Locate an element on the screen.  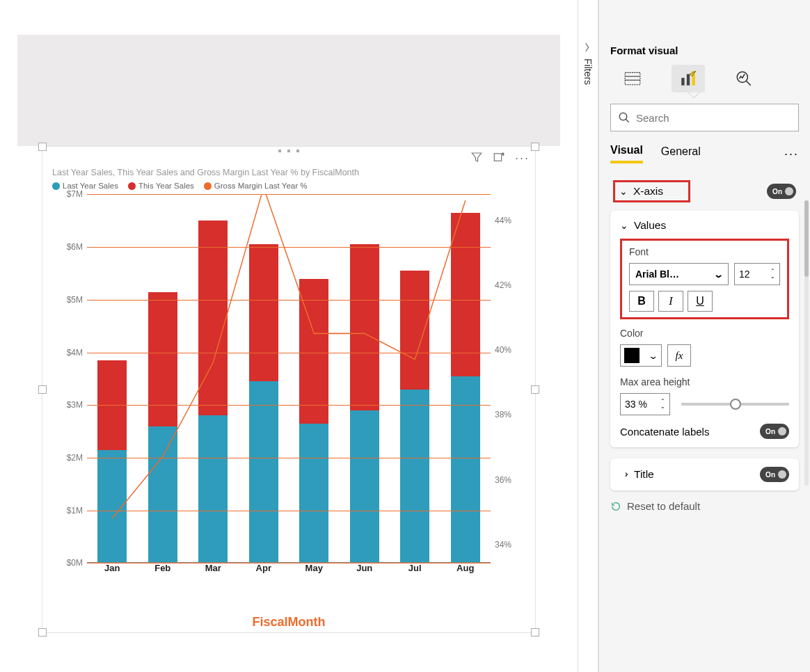
reset-icon is located at coordinates (616, 506).